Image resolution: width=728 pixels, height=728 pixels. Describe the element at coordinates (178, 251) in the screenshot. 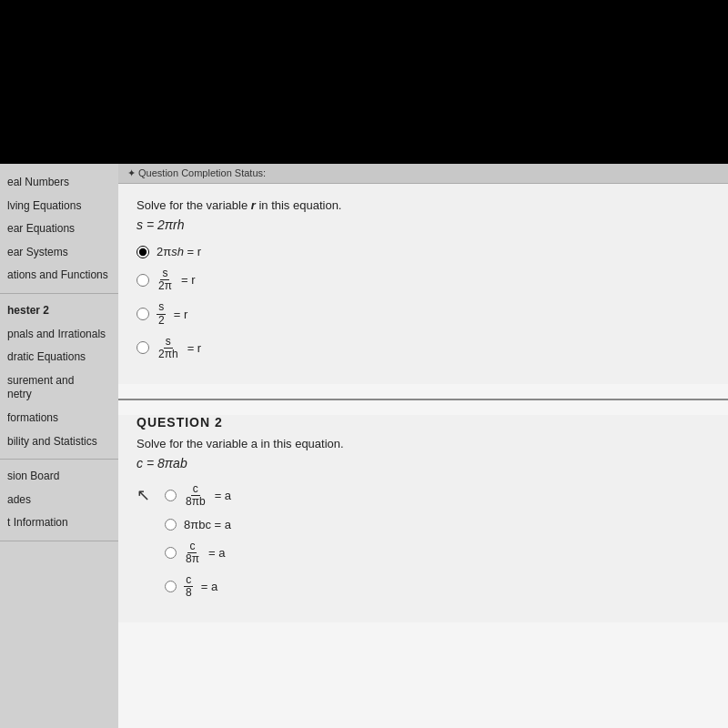

I see `q1-label-a: 2πsh = r` at that location.